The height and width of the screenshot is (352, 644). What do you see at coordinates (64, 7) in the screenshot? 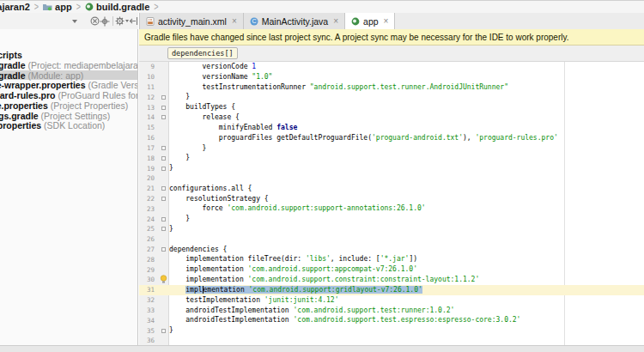
I see `breadcrumb-app-label: app` at bounding box center [64, 7].